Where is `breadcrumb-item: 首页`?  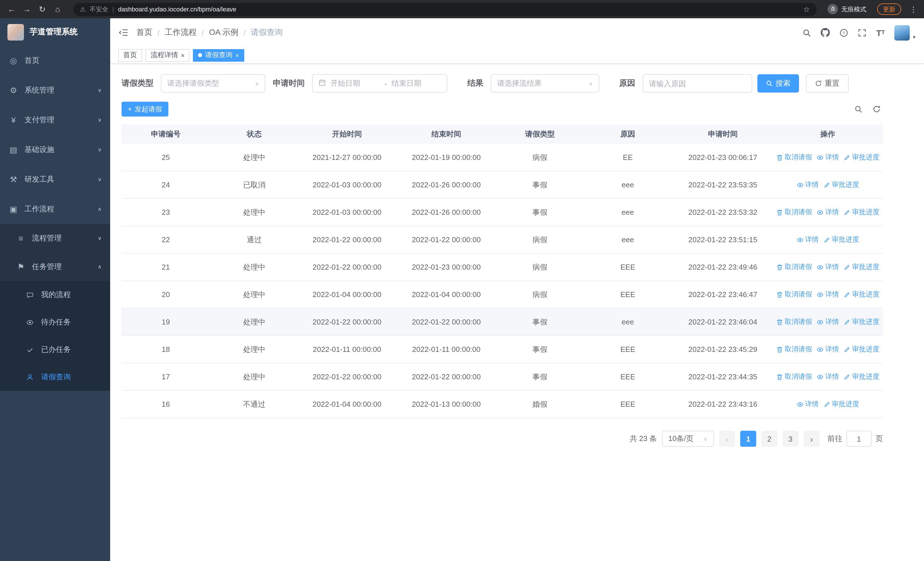 breadcrumb-item: 首页 is located at coordinates (144, 32).